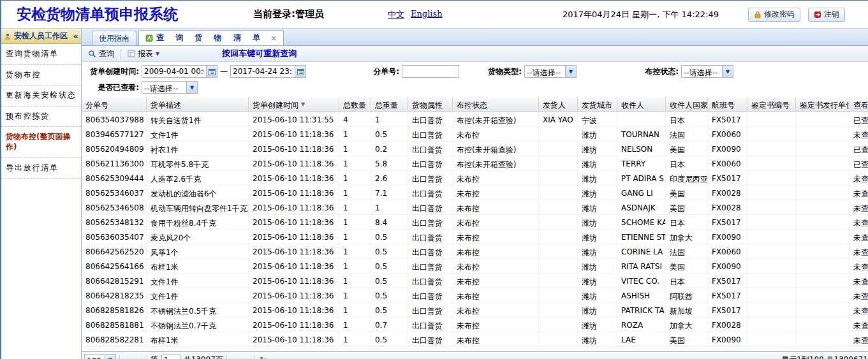 This screenshot has height=359, width=868. I want to click on sidebar-item: 查 询 货 物 清 单, so click(41, 55).